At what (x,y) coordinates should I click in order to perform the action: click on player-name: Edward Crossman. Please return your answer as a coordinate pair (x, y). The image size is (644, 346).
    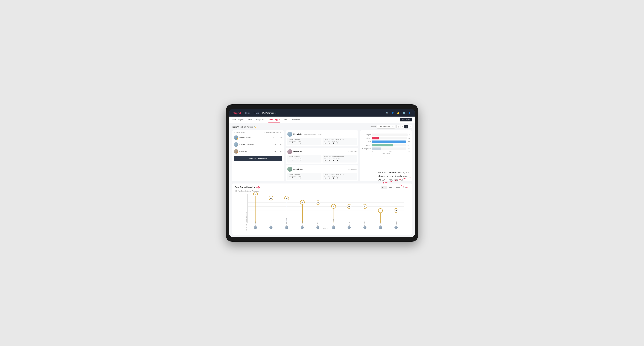
    Looking at the image, I should click on (246, 145).